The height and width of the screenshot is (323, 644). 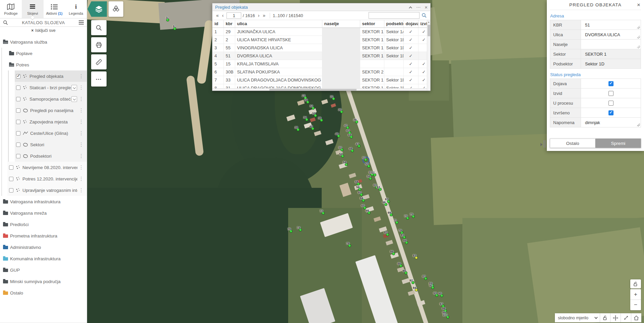 What do you see at coordinates (99, 45) in the screenshot?
I see `print-button` at bounding box center [99, 45].